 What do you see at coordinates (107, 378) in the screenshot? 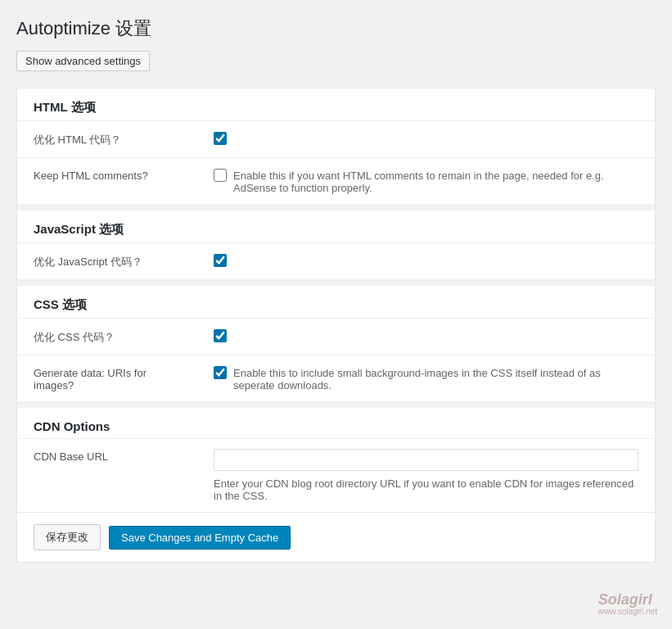
I see `css-generate-uris-label: Generate data: URIs for images?` at bounding box center [107, 378].